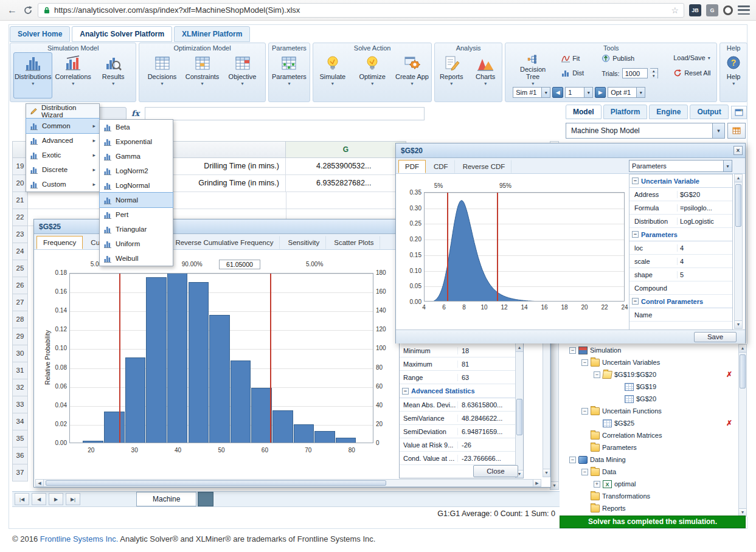  What do you see at coordinates (681, 181) in the screenshot?
I see `uncertain-variable-section-header: Uncertain Variable` at bounding box center [681, 181].